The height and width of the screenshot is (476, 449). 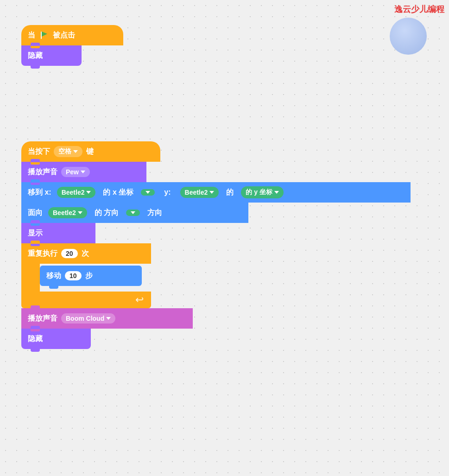 I want to click on block-group-1: 当 被点击 隐藏, so click(x=72, y=45).